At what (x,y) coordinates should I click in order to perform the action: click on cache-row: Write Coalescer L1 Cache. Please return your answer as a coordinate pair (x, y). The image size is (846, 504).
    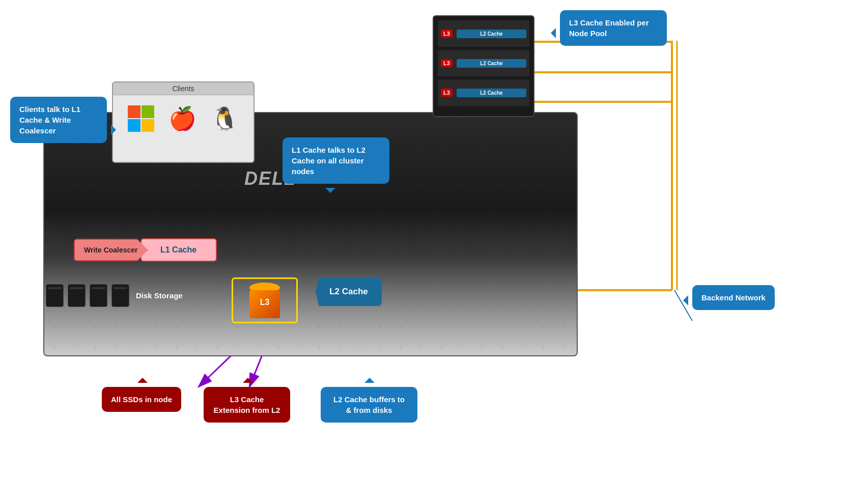
    Looking at the image, I should click on (146, 250).